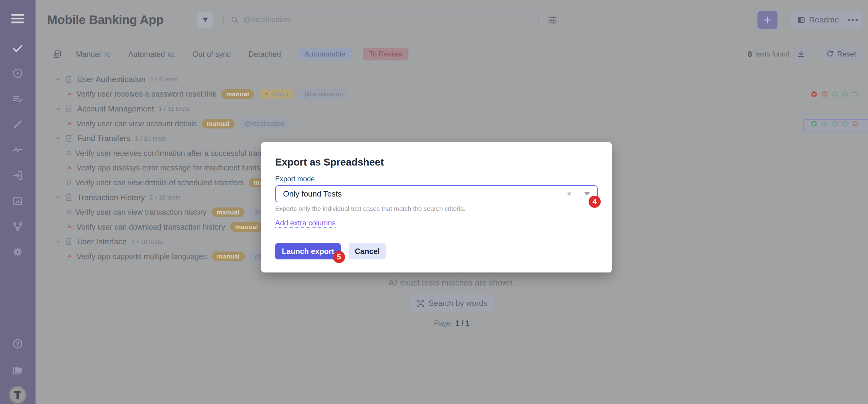 Image resolution: width=868 pixels, height=404 pixels. Describe the element at coordinates (367, 251) in the screenshot. I see `cancel-button: Cancel` at that location.